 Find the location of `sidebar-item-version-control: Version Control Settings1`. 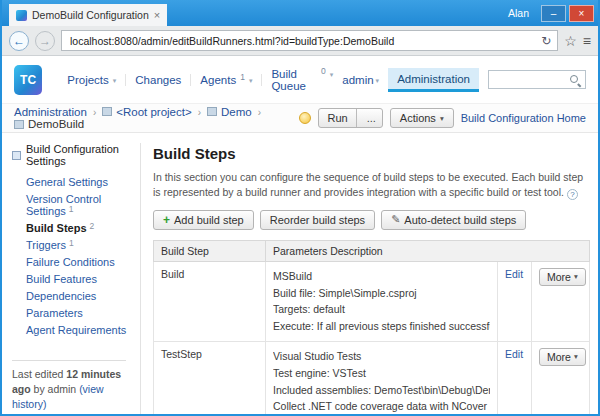

sidebar-item-version-control: Version Control Settings1 is located at coordinates (74, 204).